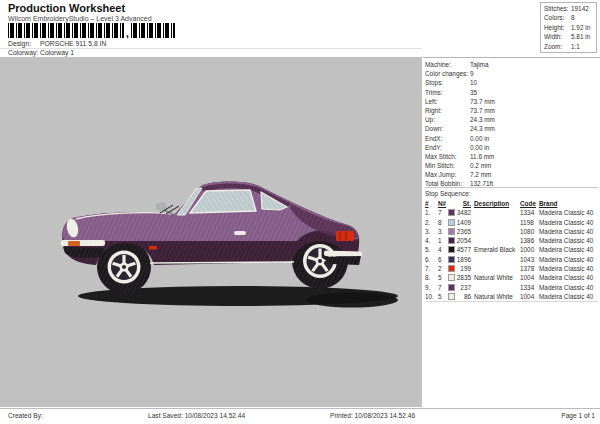 The width and height of the screenshot is (600, 424). Describe the element at coordinates (512, 128) in the screenshot. I see `machine-info-row: Down:24.3 mm` at that location.